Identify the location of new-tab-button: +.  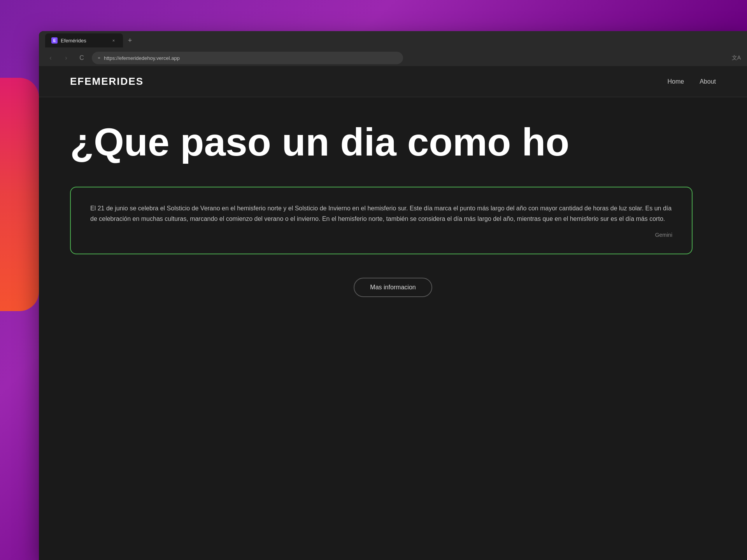
(130, 40).